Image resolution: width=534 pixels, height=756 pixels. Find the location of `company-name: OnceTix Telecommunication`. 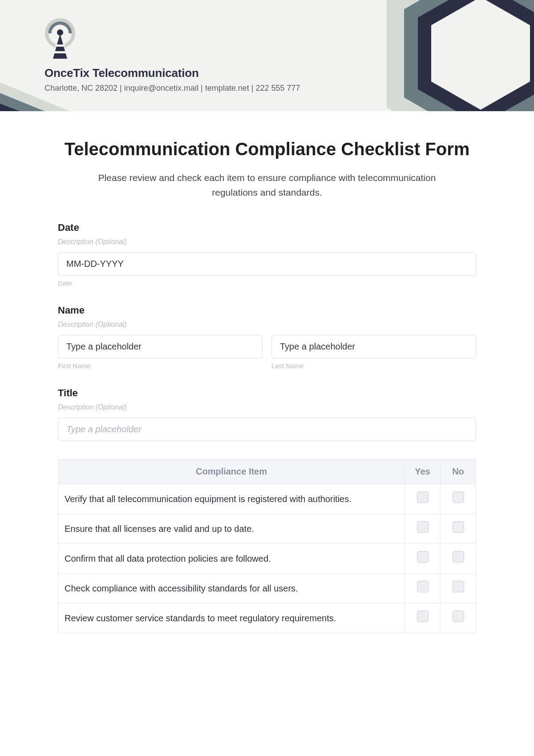

company-name: OnceTix Telecommunication is located at coordinates (173, 73).